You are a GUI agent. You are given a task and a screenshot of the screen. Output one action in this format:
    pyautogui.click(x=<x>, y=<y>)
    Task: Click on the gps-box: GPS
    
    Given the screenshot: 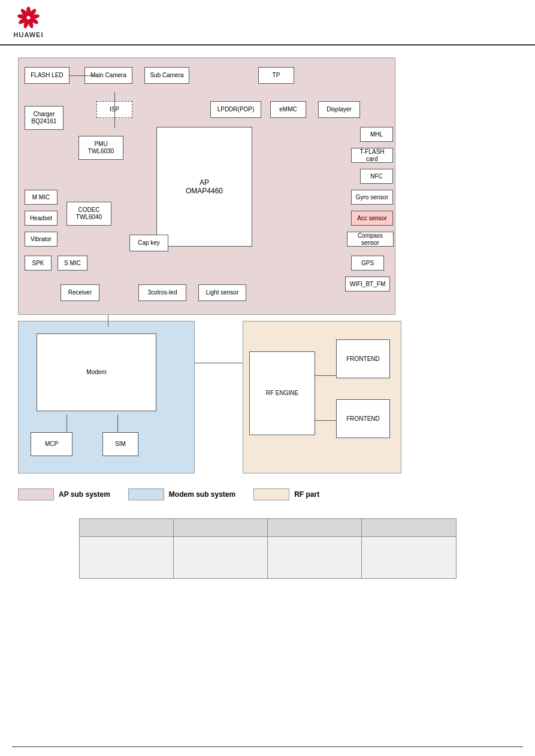 What is the action you would take?
    pyautogui.click(x=368, y=263)
    